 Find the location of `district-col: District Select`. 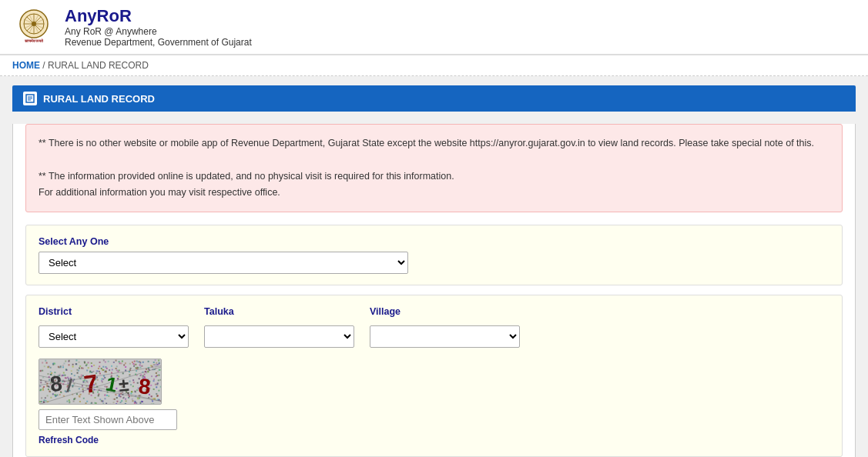

district-col: District Select is located at coordinates (114, 327).